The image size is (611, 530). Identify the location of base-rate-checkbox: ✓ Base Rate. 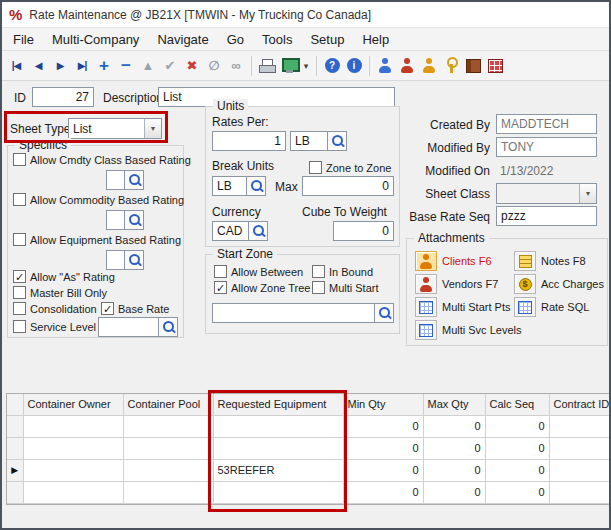
(135, 308).